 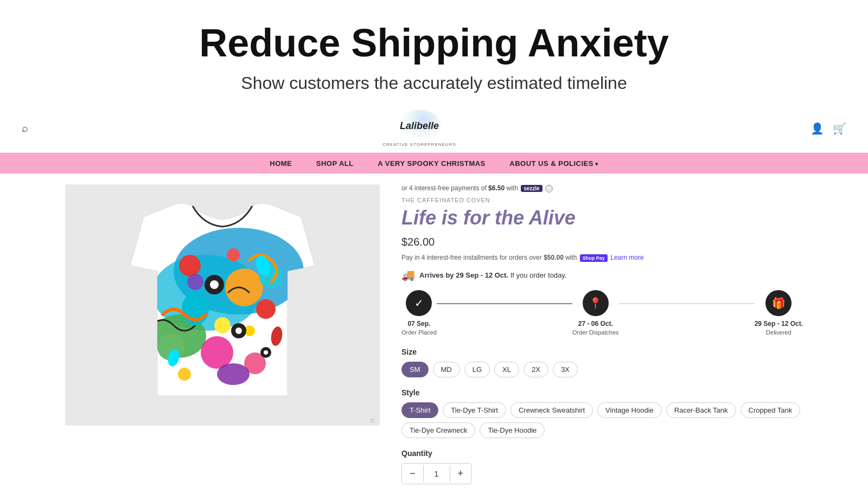 I want to click on style-tiedye-tshirt: Tie-Dye T-Shirt, so click(x=474, y=410).